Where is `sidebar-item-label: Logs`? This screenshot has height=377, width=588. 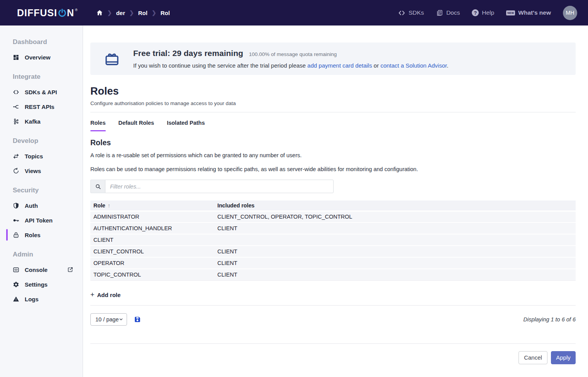
sidebar-item-label: Logs is located at coordinates (32, 299).